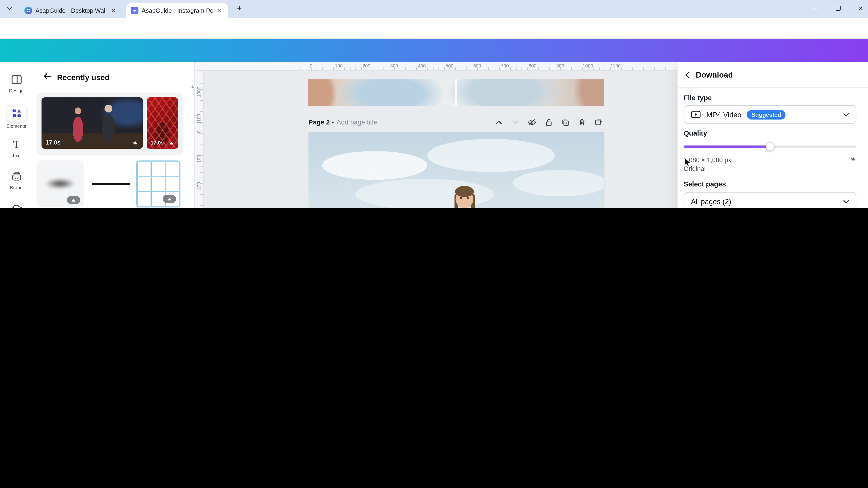 The width and height of the screenshot is (868, 488). Describe the element at coordinates (499, 123) in the screenshot. I see `move-page-up-icon` at that location.